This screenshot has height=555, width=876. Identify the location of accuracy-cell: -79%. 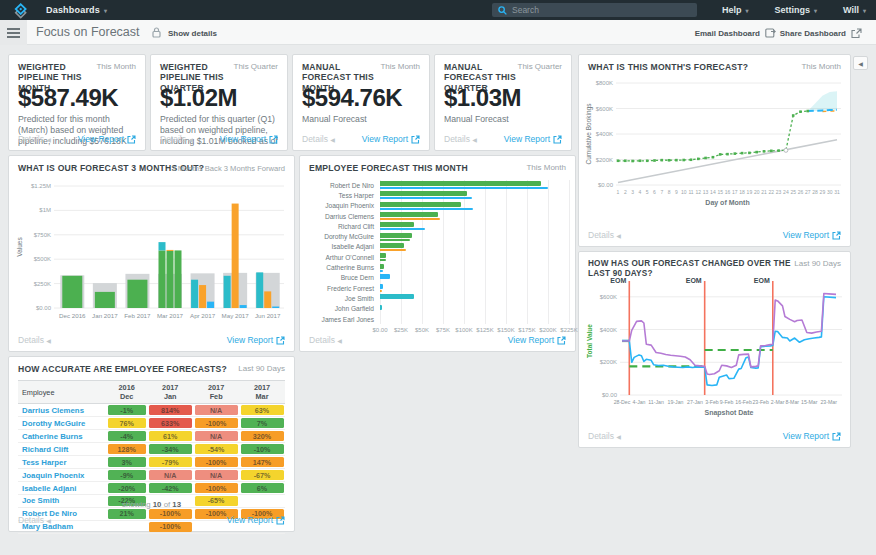
(170, 462).